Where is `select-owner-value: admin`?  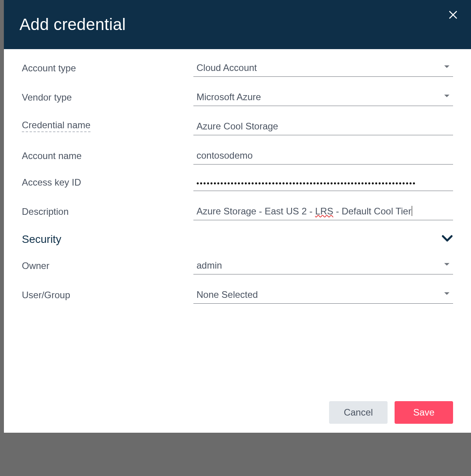
select-owner-value: admin is located at coordinates (323, 266).